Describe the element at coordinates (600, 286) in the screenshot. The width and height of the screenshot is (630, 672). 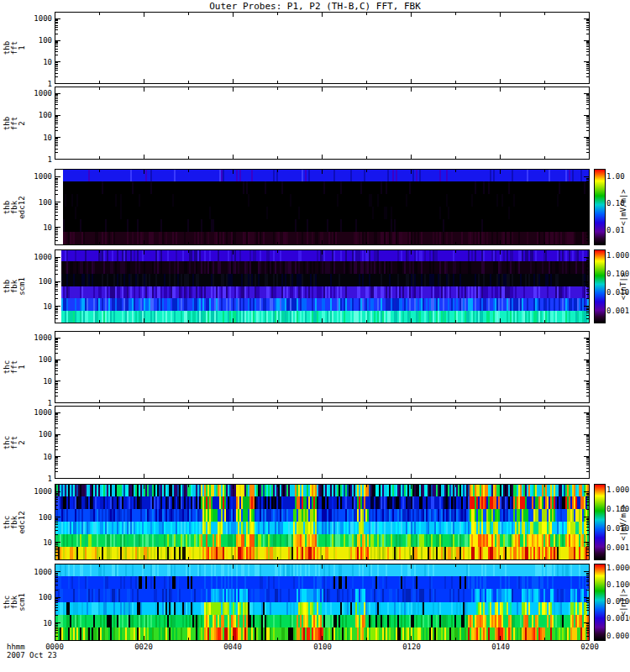
I see `colorbar-thb-fbk-scm1` at that location.